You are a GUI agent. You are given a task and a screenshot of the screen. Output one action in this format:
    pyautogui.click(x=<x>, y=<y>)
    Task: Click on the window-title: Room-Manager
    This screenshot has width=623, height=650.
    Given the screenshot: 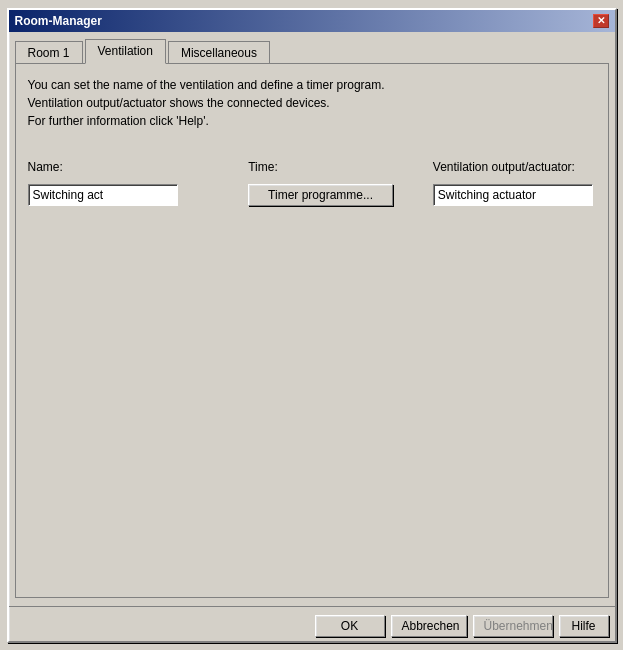 What is the action you would take?
    pyautogui.click(x=58, y=21)
    